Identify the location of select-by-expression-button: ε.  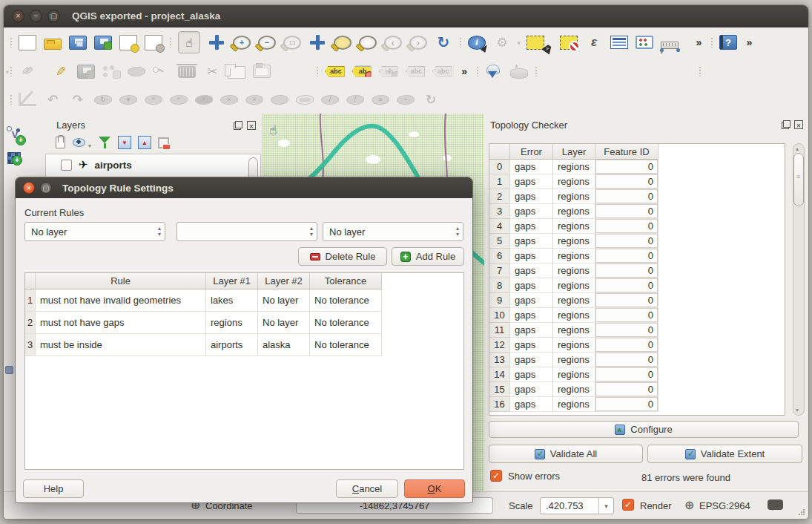
(594, 42).